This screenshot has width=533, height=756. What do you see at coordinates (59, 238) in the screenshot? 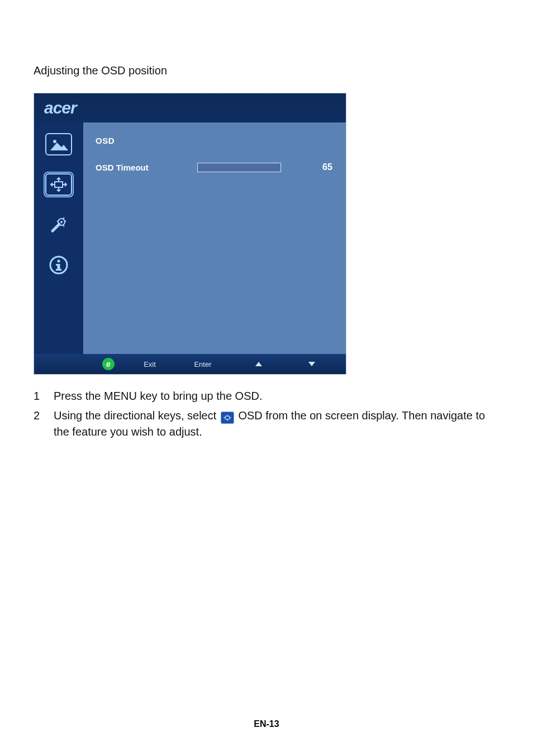
I see `osd-sidebar` at bounding box center [59, 238].